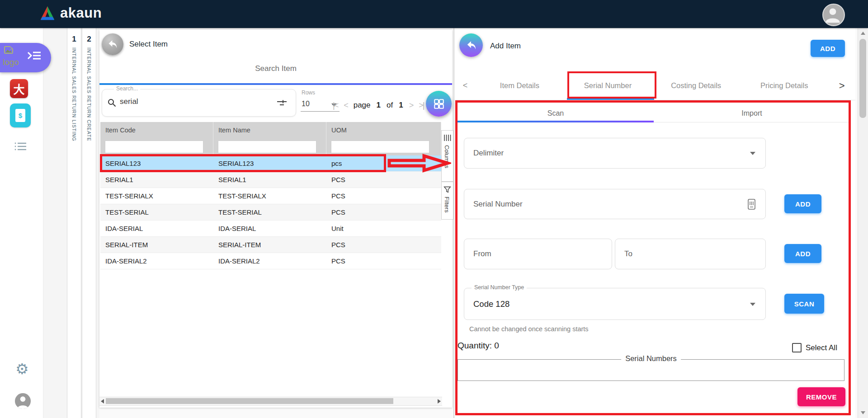  I want to click on scroll-left-arrow-icon, so click(102, 401).